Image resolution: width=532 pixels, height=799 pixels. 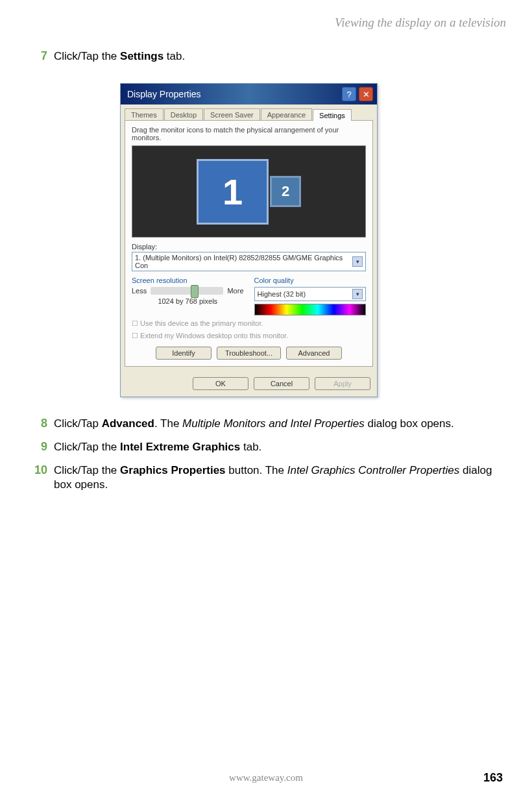 What do you see at coordinates (266, 778) in the screenshot?
I see `footer-url: www.gateway.com` at bounding box center [266, 778].